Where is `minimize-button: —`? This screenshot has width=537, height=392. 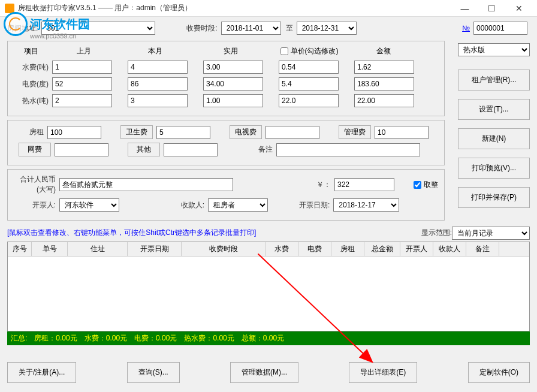
minimize-button: — is located at coordinates (465, 8).